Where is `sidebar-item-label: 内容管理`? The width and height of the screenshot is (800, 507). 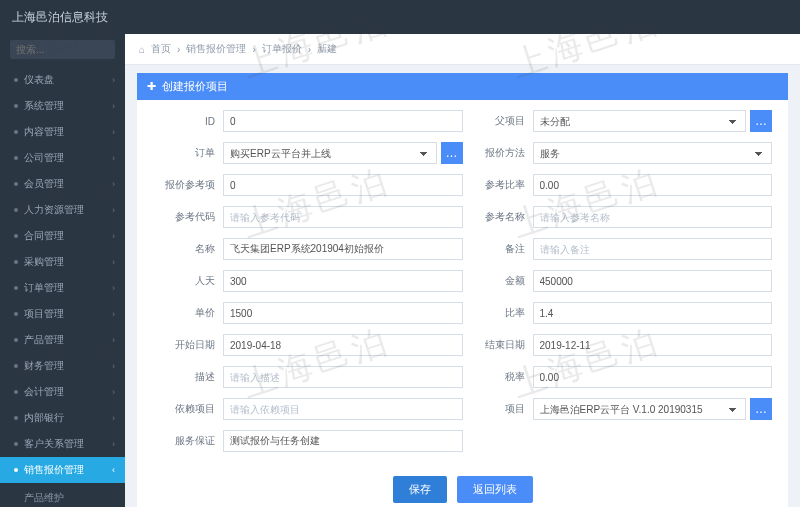 sidebar-item-label: 内容管理 is located at coordinates (44, 132).